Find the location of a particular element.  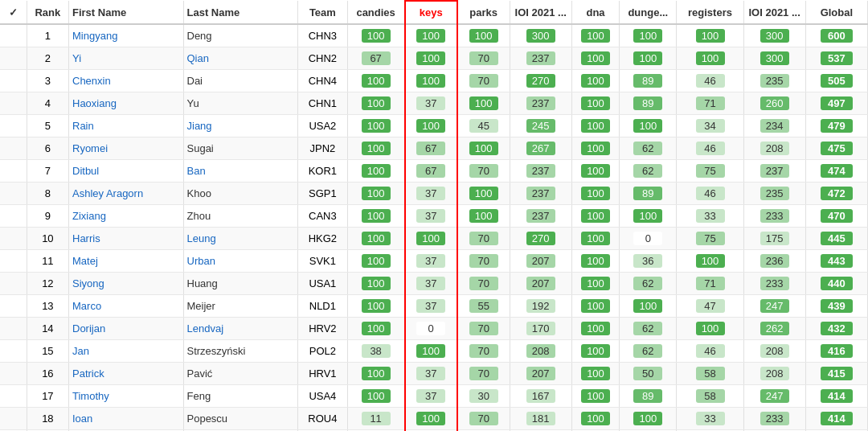

firstname-cell: Marco is located at coordinates (127, 306).